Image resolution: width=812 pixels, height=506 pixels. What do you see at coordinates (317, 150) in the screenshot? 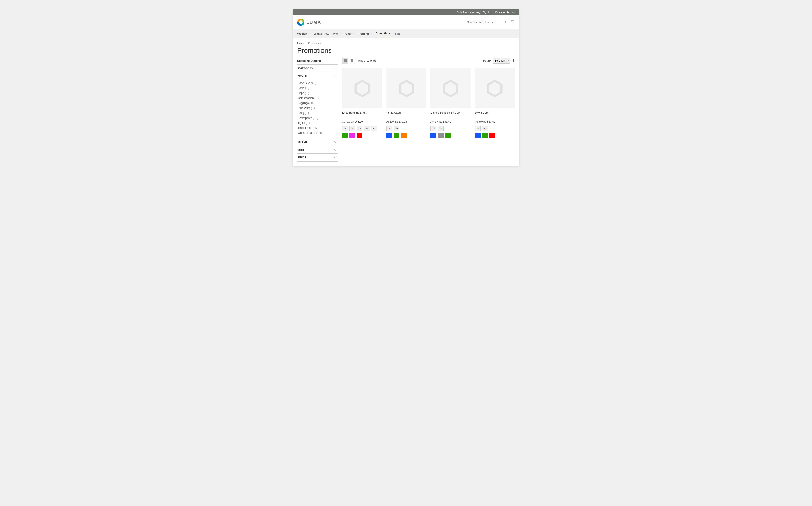
I see `filter-section-title: SIZE` at bounding box center [317, 150].